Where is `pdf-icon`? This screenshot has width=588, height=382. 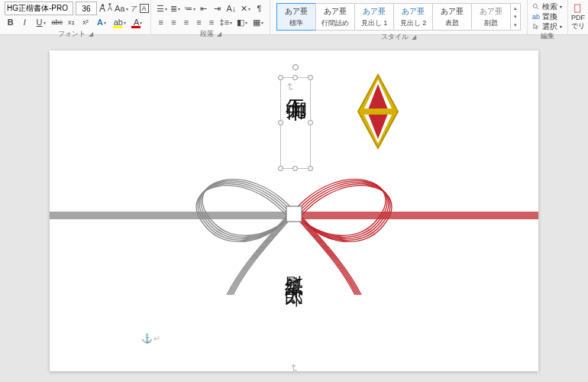 pdf-icon is located at coordinates (578, 8).